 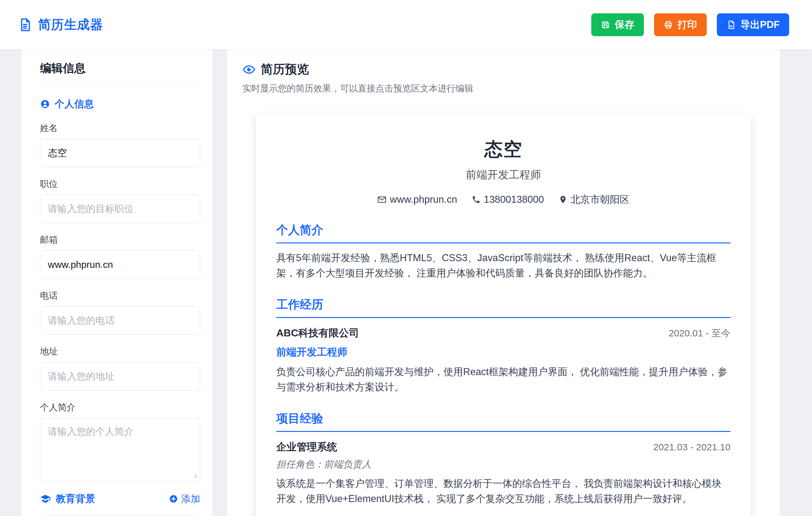 What do you see at coordinates (120, 104) in the screenshot?
I see `personal-info-section-header: 个人信息` at bounding box center [120, 104].